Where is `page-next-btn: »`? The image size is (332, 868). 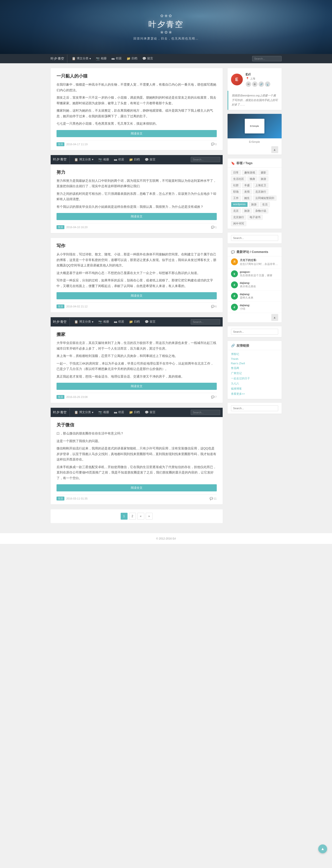
page-next-btn: » is located at coordinates (149, 516).